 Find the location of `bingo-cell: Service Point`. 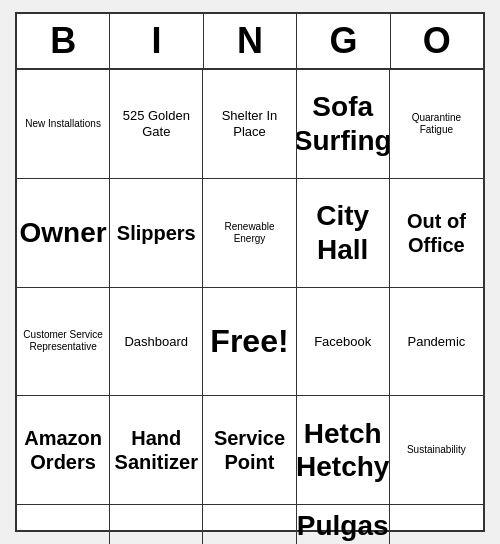

bingo-cell: Service Point is located at coordinates (250, 450).